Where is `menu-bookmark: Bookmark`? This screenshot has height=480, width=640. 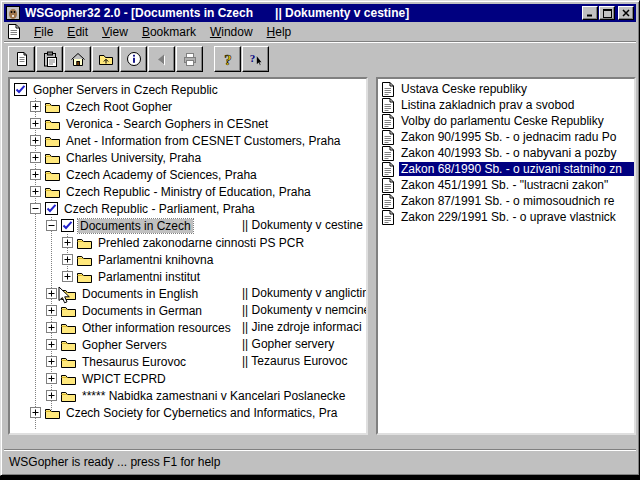 menu-bookmark: Bookmark is located at coordinates (169, 32).